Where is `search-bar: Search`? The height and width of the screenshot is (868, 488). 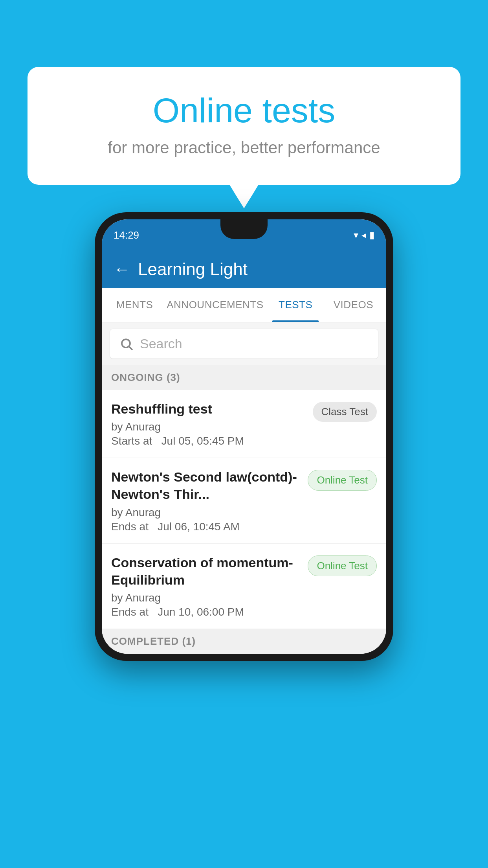
search-bar: Search is located at coordinates (244, 344).